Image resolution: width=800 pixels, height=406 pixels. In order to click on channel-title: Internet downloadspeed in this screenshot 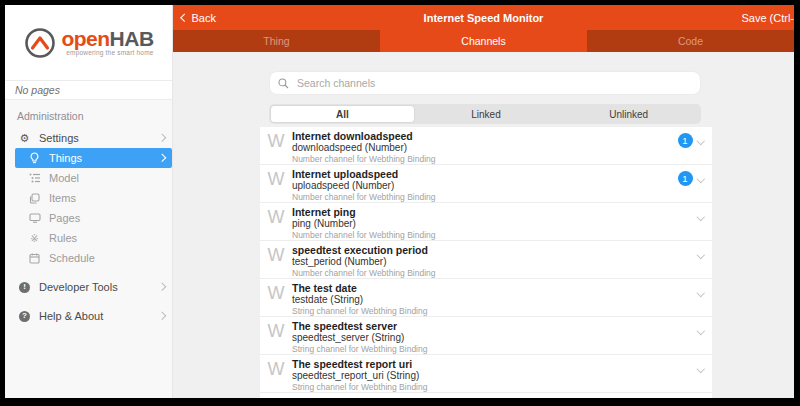, I will do `click(485, 136)`.